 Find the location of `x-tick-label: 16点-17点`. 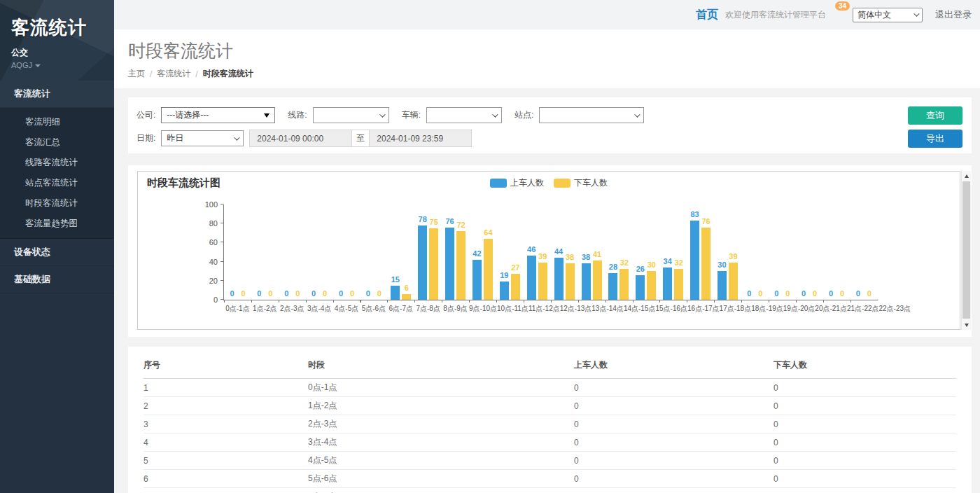

x-tick-label: 16点-17点 is located at coordinates (704, 309).